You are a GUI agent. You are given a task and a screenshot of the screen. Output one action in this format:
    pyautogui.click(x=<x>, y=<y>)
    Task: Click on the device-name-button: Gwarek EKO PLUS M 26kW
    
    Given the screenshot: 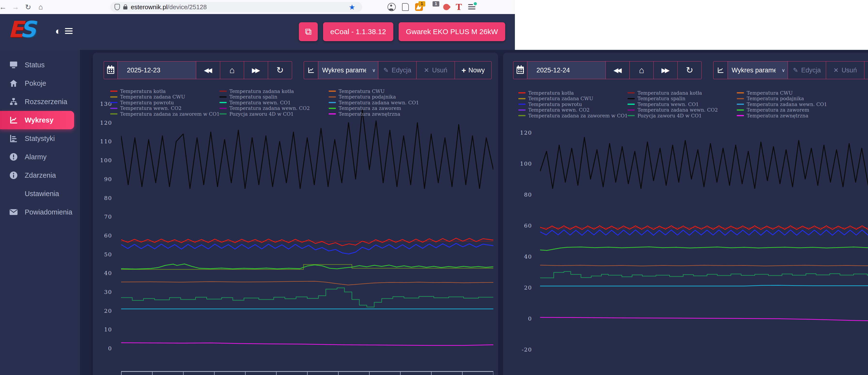 What is the action you would take?
    pyautogui.click(x=452, y=32)
    